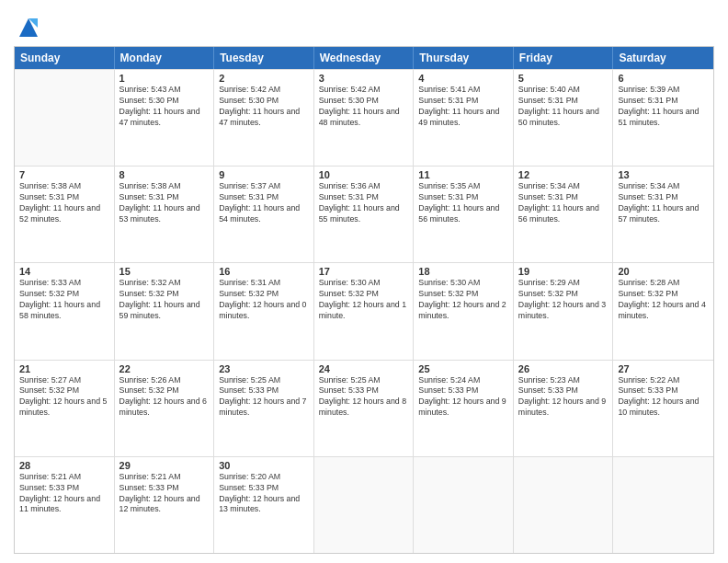 The width and height of the screenshot is (728, 563). Describe the element at coordinates (64, 465) in the screenshot. I see `day-number: 28` at that location.